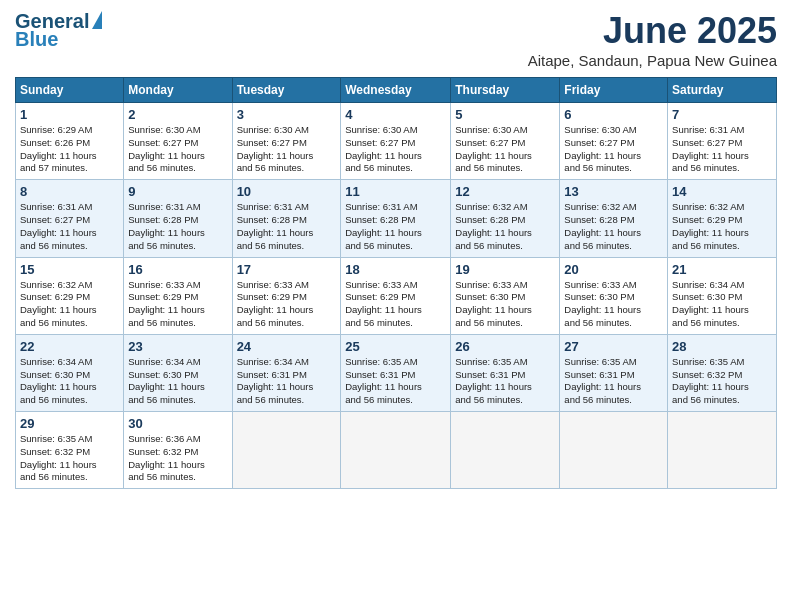 This screenshot has width=792, height=612. I want to click on calendar-cell: 6Sunrise: 6:30 AM Sunset: 6:27 PM Daylig…, so click(614, 142).